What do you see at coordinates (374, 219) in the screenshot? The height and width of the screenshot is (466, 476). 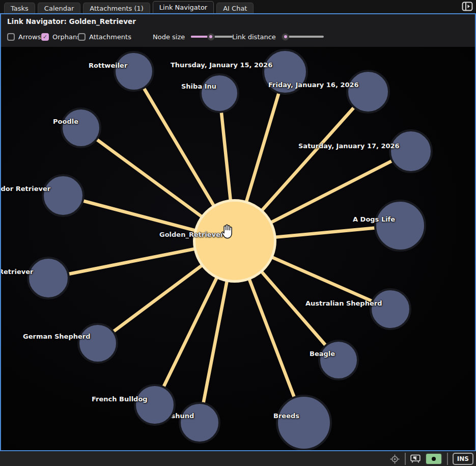 I see `node-label: A Dogs Life` at bounding box center [374, 219].